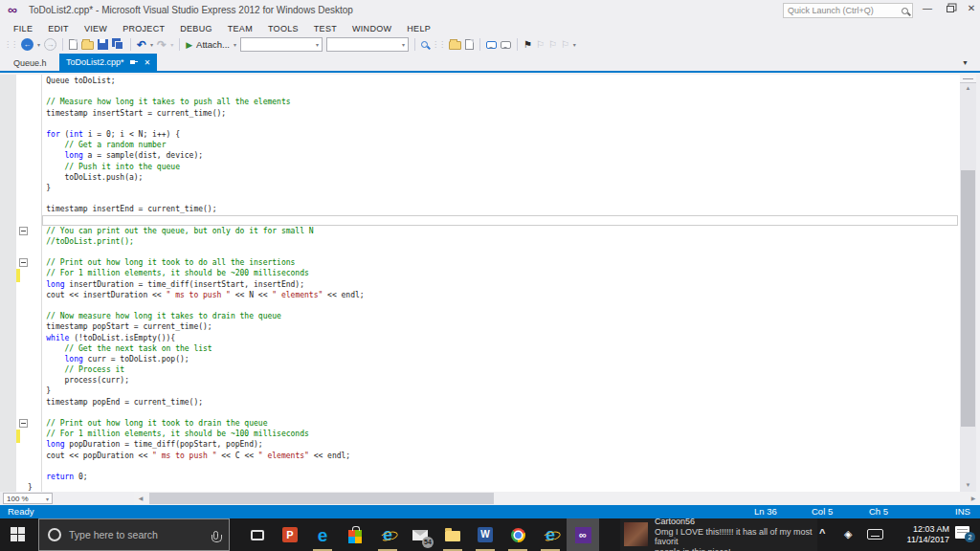 Image resolution: width=980 pixels, height=551 pixels. What do you see at coordinates (283, 29) in the screenshot?
I see `menu-tools: TOOLS` at bounding box center [283, 29].